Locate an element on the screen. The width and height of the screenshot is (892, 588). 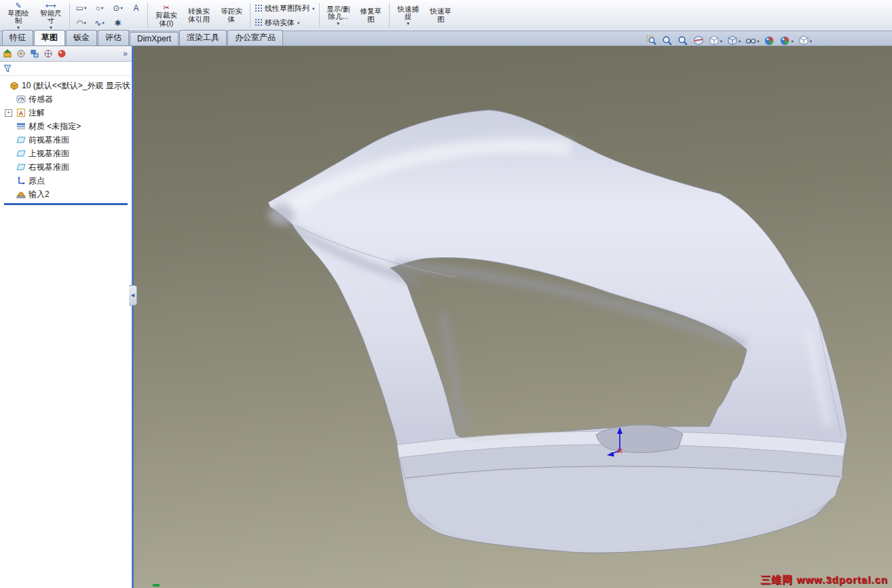
featuremanager-panel: » 10 (默认<<默认>_外观 显示状 传感器 + A 注解 材质 <未指定>… is located at coordinates (67, 317).